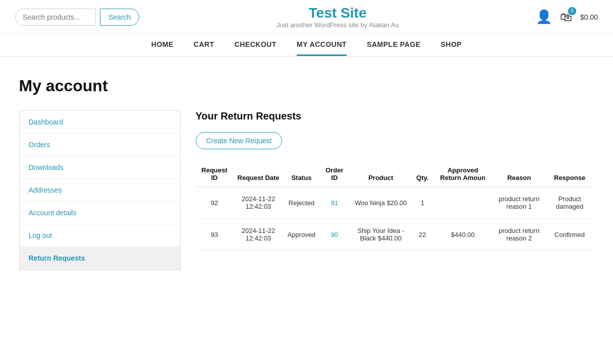 The image size is (613, 364). Describe the element at coordinates (544, 17) in the screenshot. I see `user-icon: 👤` at that location.